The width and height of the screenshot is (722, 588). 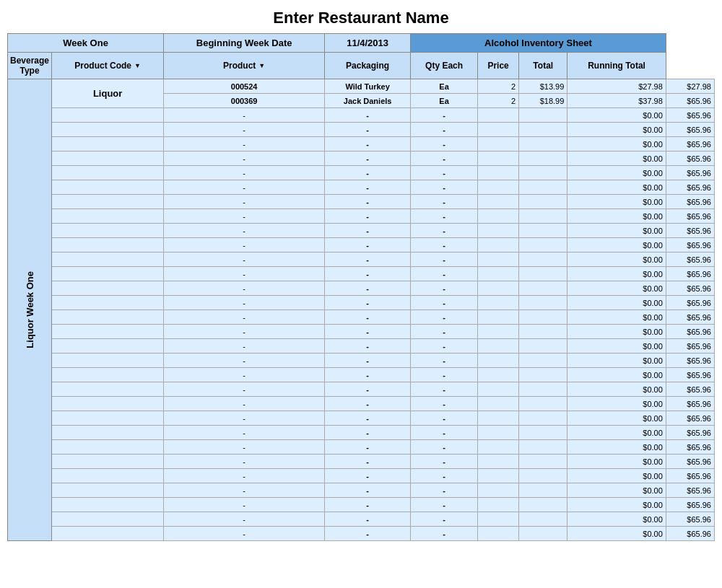 I want to click on product-cell: Jack Daniels, so click(x=368, y=101).